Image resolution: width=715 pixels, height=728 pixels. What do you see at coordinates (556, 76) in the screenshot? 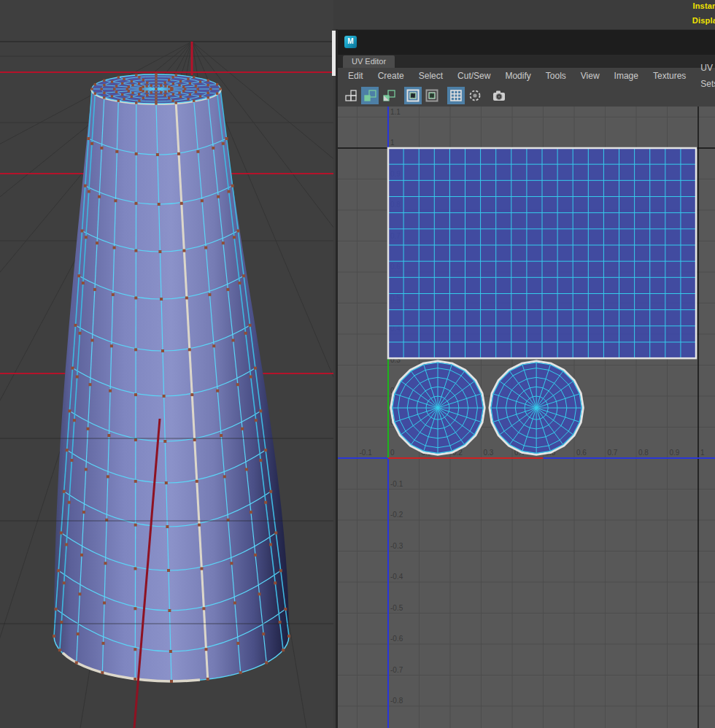
I see `menu-tools: Tools` at bounding box center [556, 76].